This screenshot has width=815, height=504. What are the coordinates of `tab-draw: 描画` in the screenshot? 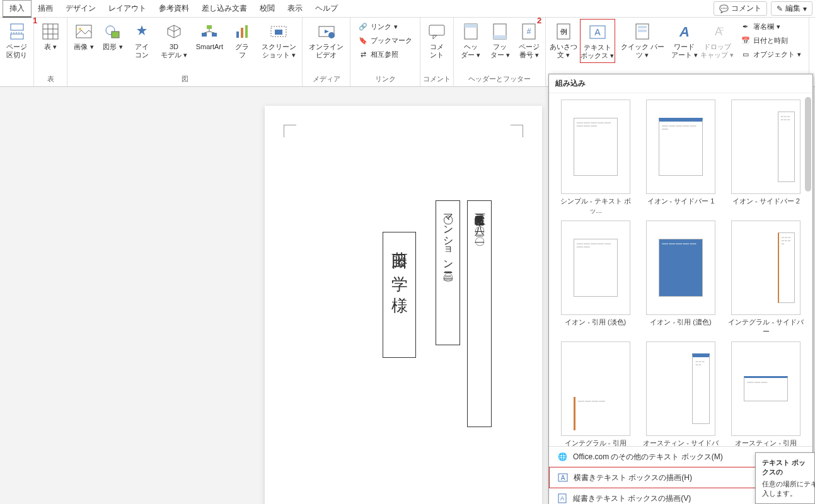 It's located at (45, 9).